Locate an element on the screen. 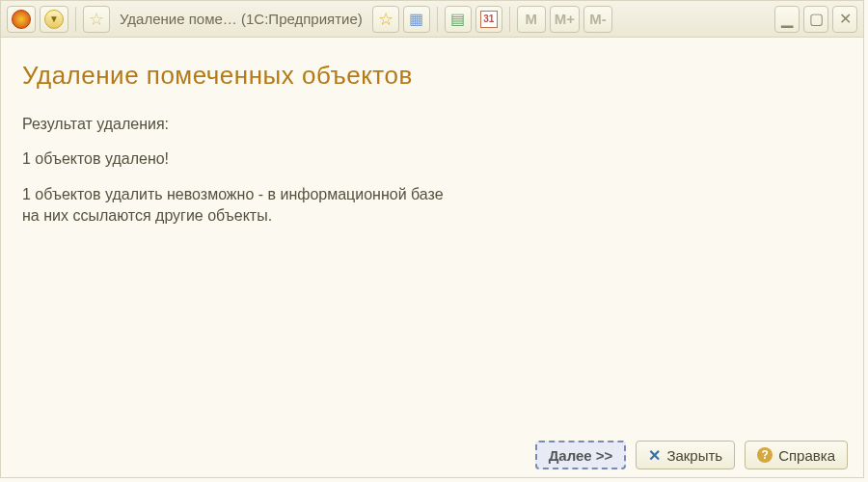 The image size is (868, 482). result-label: Результат удаления: is located at coordinates (432, 124).